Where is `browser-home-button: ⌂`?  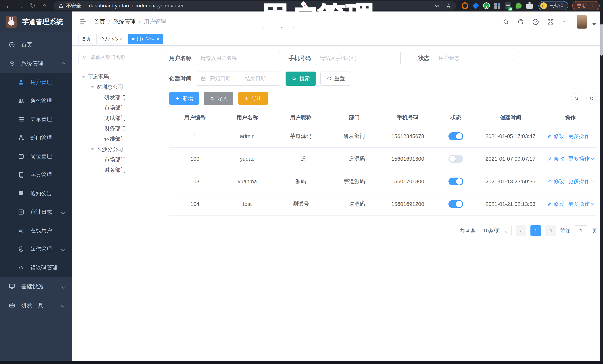 browser-home-button: ⌂ is located at coordinates (44, 6).